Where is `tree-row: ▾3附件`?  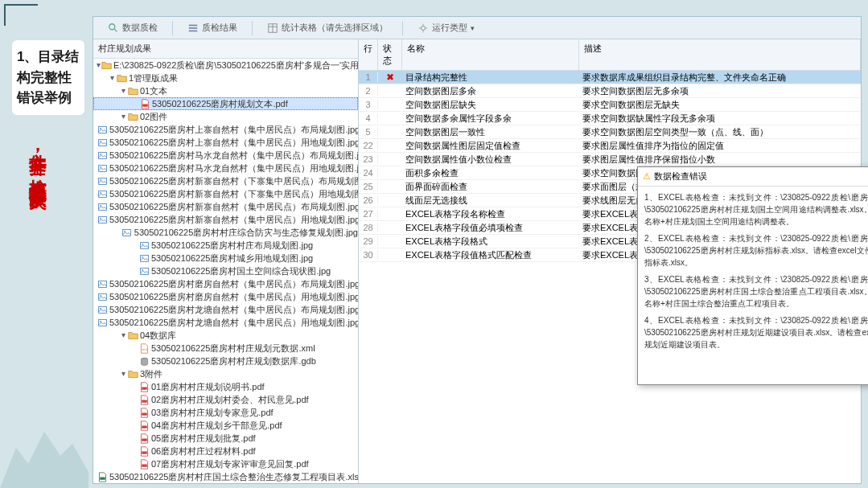
tree-row: ▾3附件 is located at coordinates (225, 374).